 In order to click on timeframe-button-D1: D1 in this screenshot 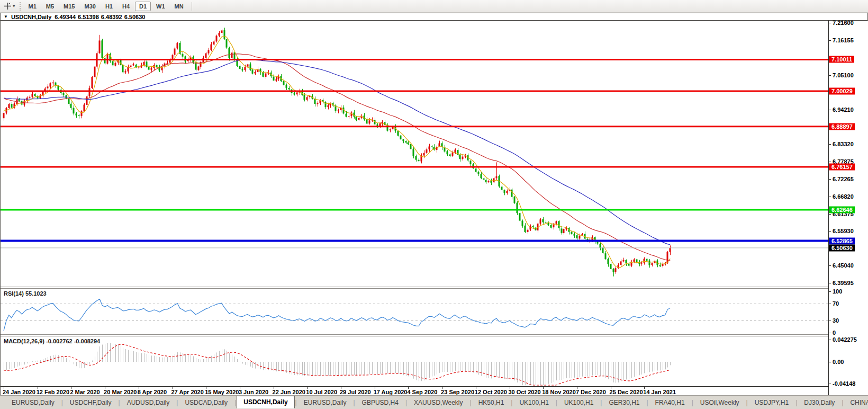, I will do `click(143, 6)`.